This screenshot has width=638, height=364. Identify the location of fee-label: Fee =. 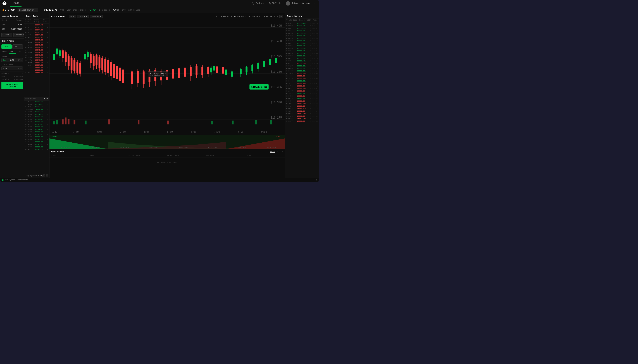
(4, 77).